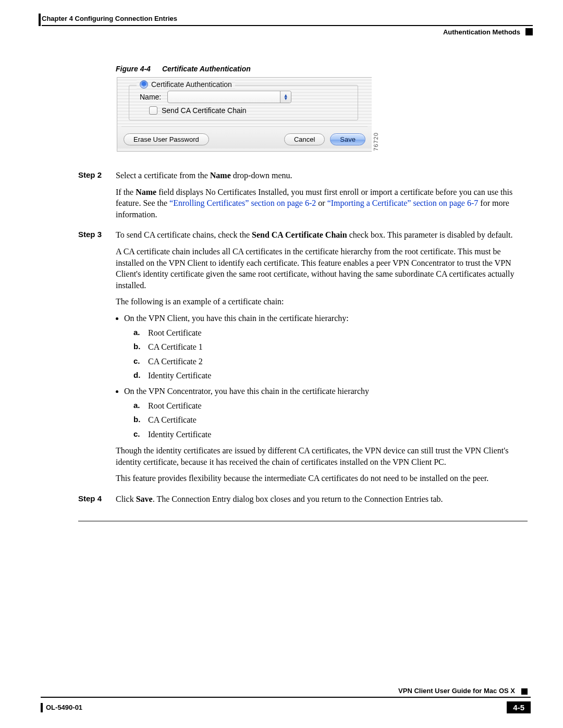 This screenshot has height=728, width=563. What do you see at coordinates (186, 84) in the screenshot?
I see `cert-auth-radio-row: Certificate Authentication` at bounding box center [186, 84].